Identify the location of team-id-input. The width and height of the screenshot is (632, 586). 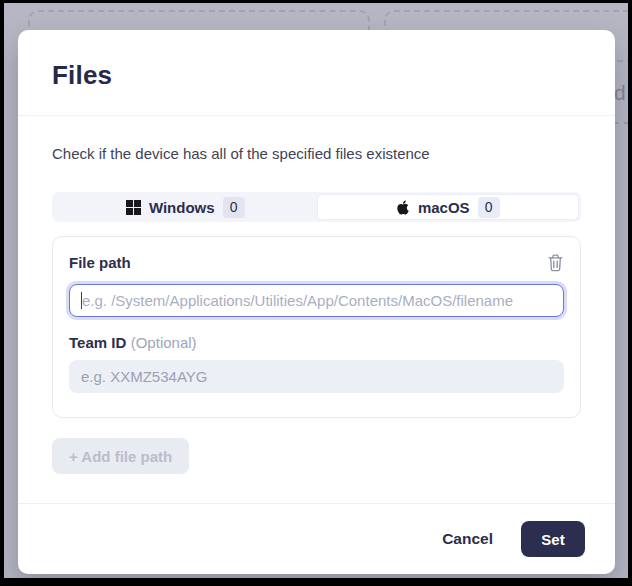
(316, 376).